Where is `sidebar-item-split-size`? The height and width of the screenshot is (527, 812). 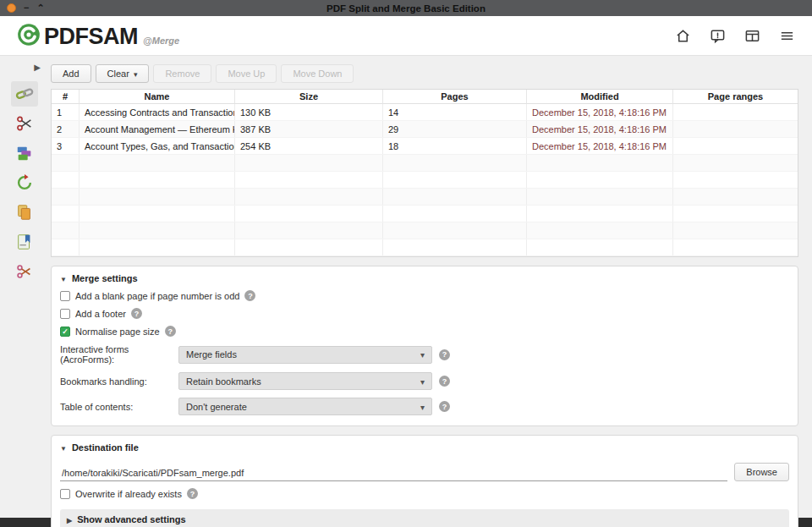
sidebar-item-split-size is located at coordinates (25, 272).